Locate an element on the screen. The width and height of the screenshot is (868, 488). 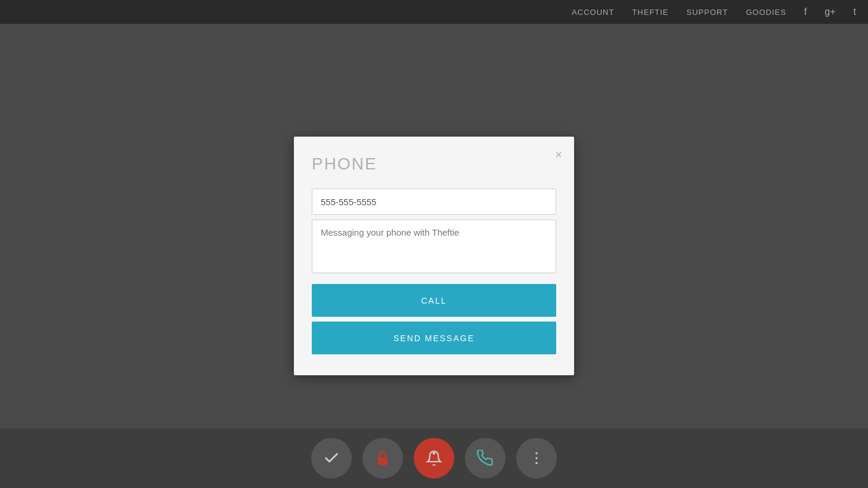
more-button is located at coordinates (537, 458).